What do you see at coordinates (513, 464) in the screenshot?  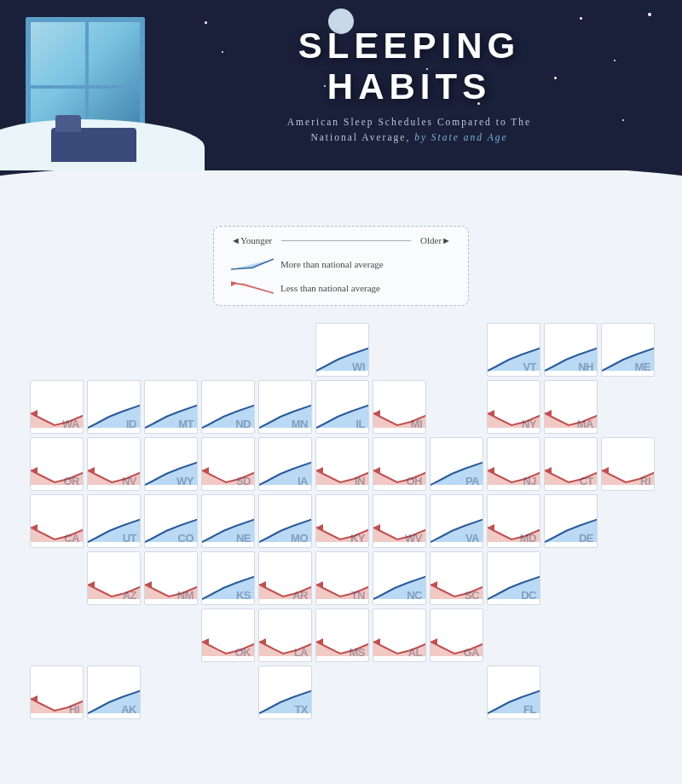 I see `state-cell-nj: NJ` at bounding box center [513, 464].